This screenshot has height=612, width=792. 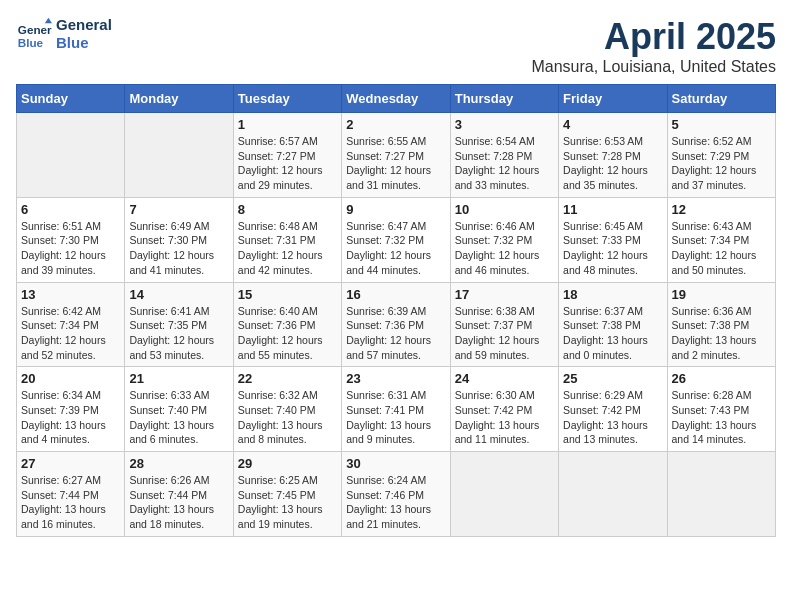 What do you see at coordinates (613, 410) in the screenshot?
I see `calendar-cell: 25Sunrise: 6:29 AMSunset: 7:42 PMDayligh…` at bounding box center [613, 410].